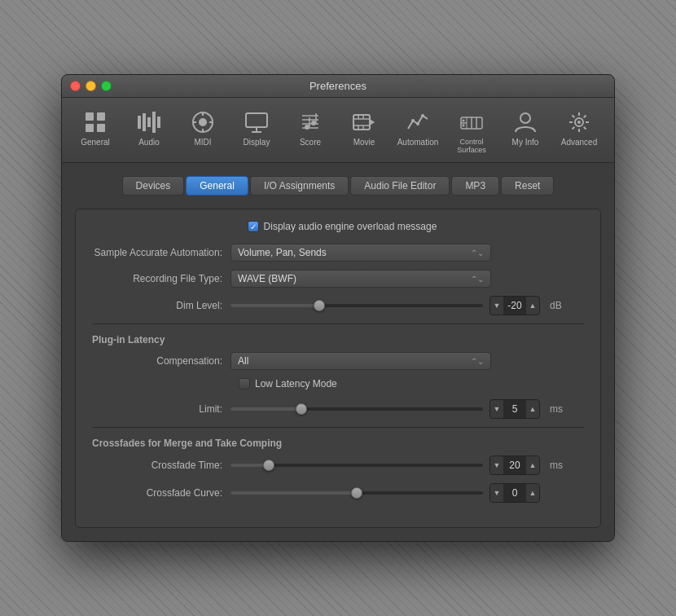  What do you see at coordinates (202, 142) in the screenshot?
I see `toolbar-label-midi: MIDI` at bounding box center [202, 142].